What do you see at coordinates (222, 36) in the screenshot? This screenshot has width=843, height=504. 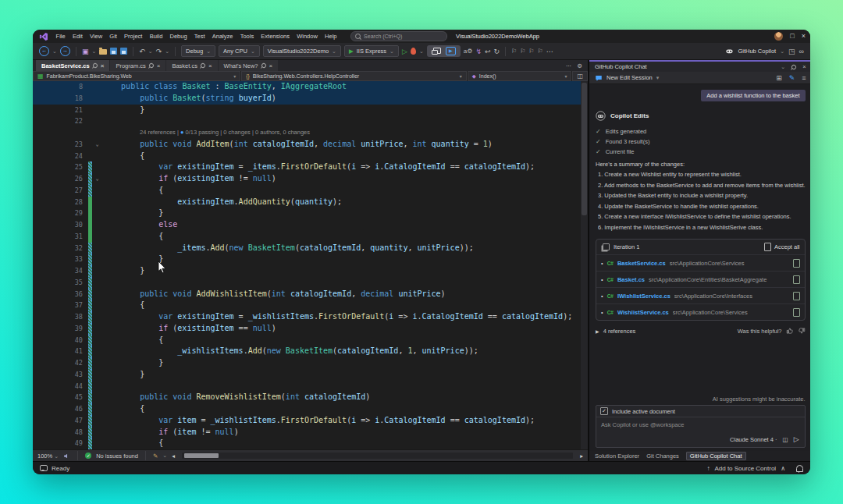 I see `menu-analyze: Analyze` at bounding box center [222, 36].